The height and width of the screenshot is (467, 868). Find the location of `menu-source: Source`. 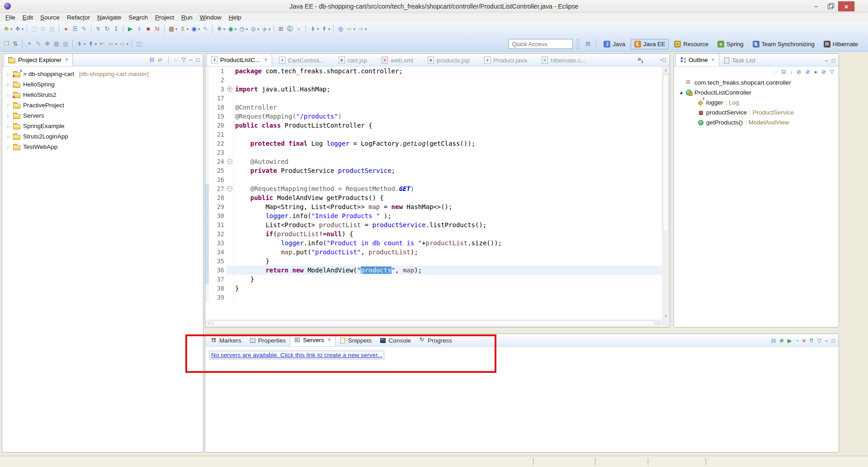

menu-source: Source is located at coordinates (50, 17).